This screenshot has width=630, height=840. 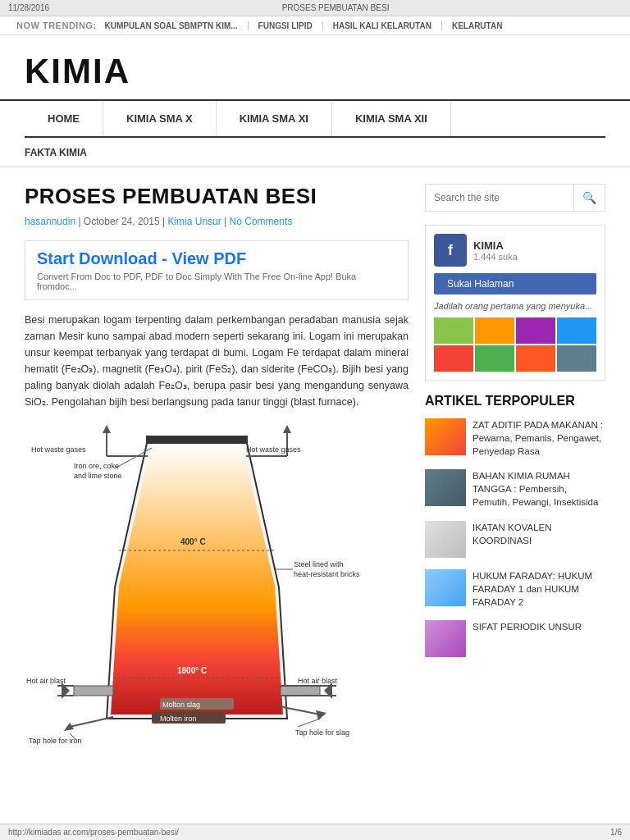 I want to click on popular-item-0: ZAT ADITIF PADA MAKANAN : Pewarna, Peman…, so click(x=515, y=438).